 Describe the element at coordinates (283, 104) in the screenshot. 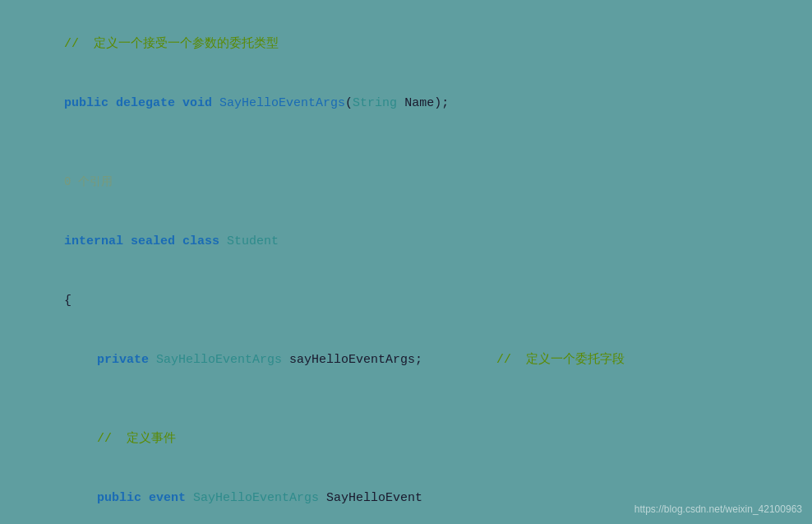

I see `method-sayHelloEventArgs: SayHelloEventArgs` at that location.